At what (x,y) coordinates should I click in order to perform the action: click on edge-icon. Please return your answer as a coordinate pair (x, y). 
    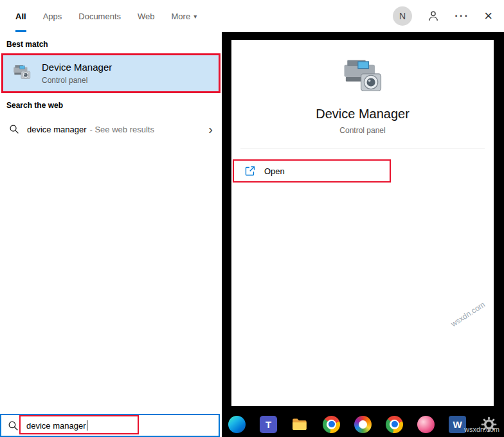
    Looking at the image, I should click on (237, 424).